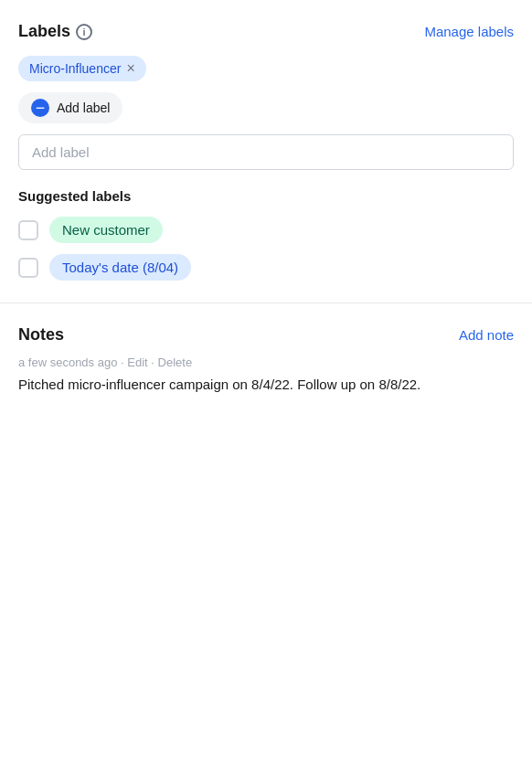 Image resolution: width=532 pixels, height=764 pixels. Describe the element at coordinates (266, 376) in the screenshot. I see `note-item: a few seconds ago · Edit · Delete Pitche…` at that location.